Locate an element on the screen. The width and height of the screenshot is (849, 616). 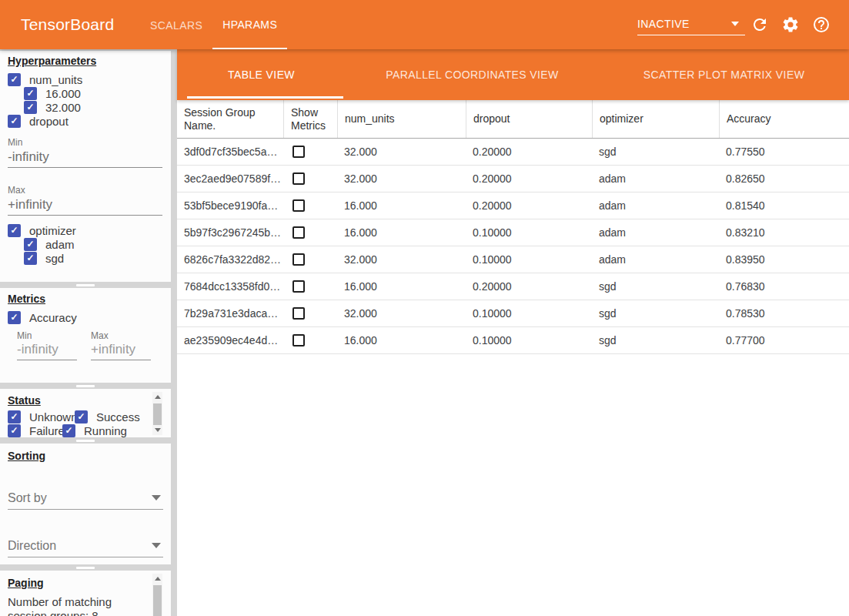
settings-button is located at coordinates (791, 25).